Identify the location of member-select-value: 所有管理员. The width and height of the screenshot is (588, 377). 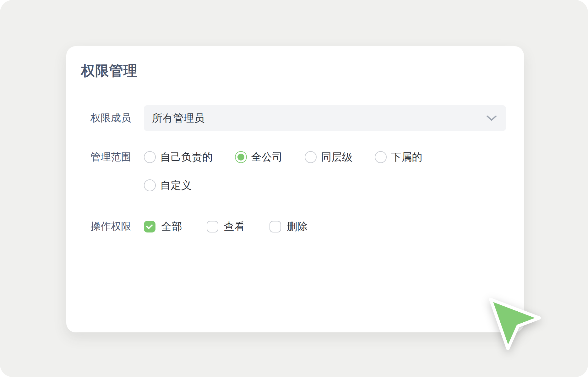
(178, 118).